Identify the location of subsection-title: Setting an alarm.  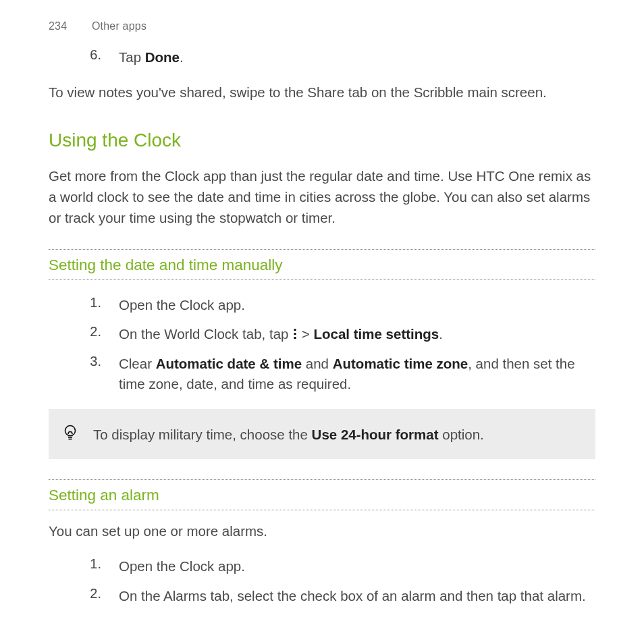
(322, 495).